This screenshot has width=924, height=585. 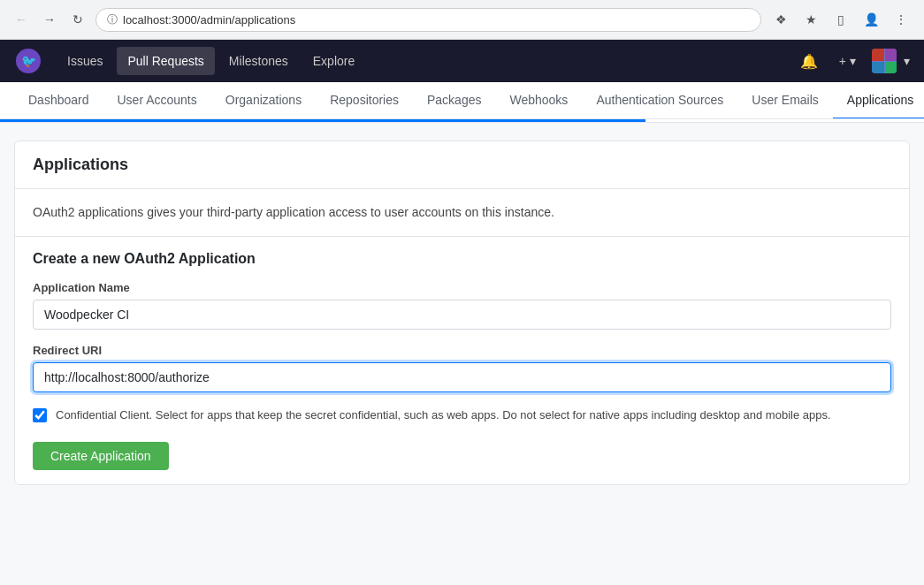 I want to click on extensions-button: ▯, so click(x=841, y=19).